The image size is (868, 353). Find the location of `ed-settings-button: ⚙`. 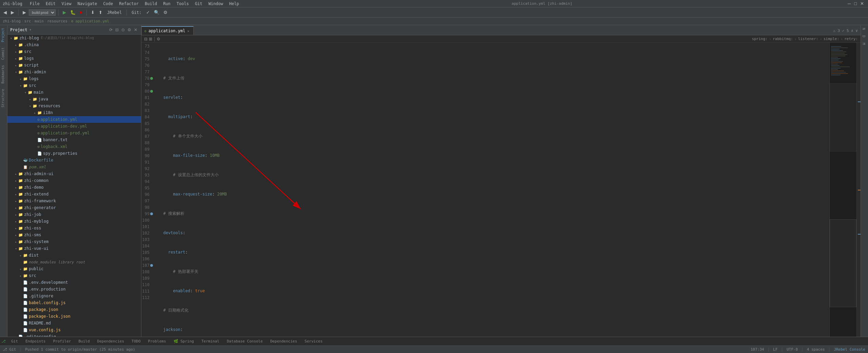

ed-settings-button: ⚙ is located at coordinates (159, 39).